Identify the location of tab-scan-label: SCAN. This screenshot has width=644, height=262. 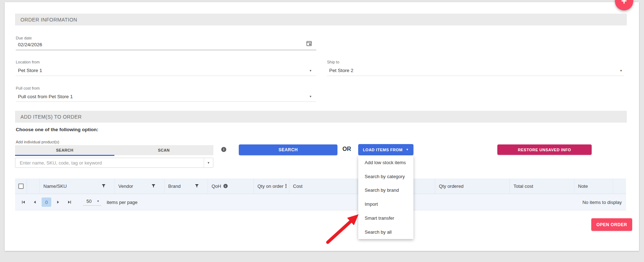
(164, 150).